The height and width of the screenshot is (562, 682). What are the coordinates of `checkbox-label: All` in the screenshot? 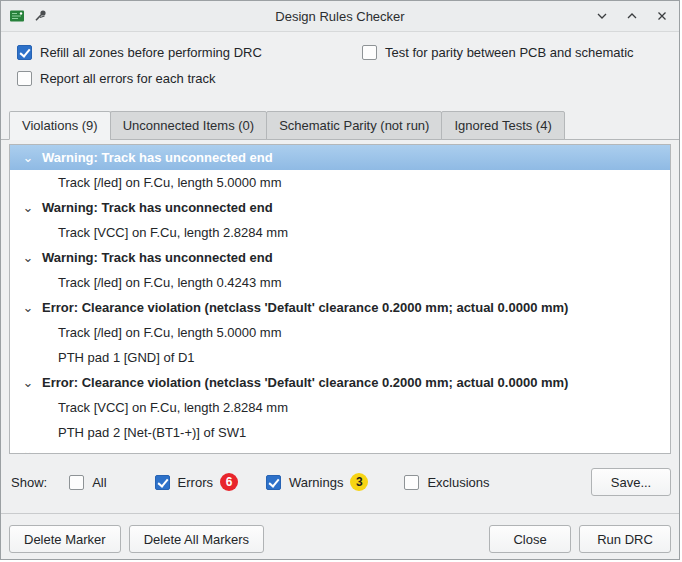 It's located at (99, 482).